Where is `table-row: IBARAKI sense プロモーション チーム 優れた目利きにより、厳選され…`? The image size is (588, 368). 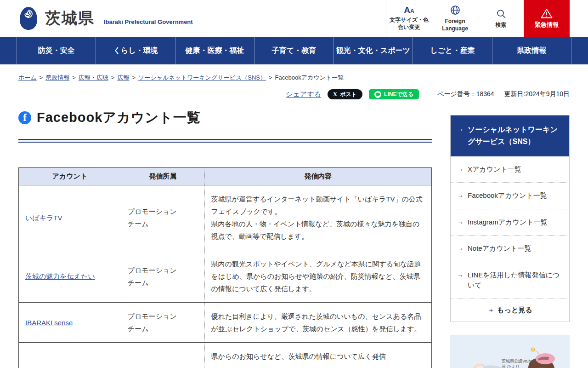 table-row: IBARAKI sense プロモーション チーム 優れた目利きにより、厳選され… is located at coordinates (225, 323).